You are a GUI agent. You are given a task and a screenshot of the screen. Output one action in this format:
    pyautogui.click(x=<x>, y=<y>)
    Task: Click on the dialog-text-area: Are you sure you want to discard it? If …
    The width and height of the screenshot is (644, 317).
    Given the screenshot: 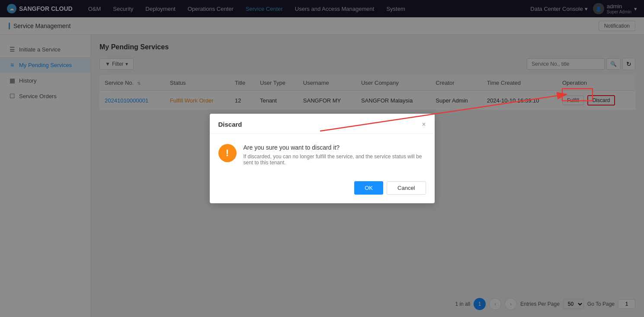 What is the action you would take?
    pyautogui.click(x=335, y=155)
    